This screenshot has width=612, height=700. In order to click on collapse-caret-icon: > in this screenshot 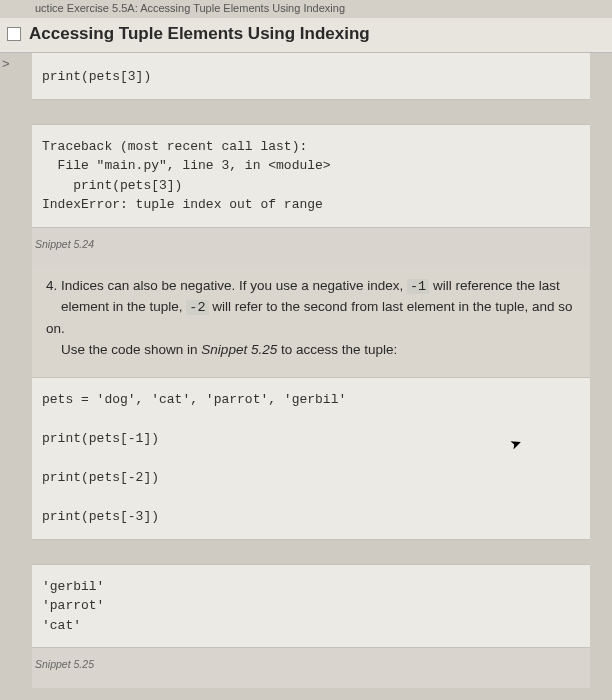, I will do `click(6, 64)`.